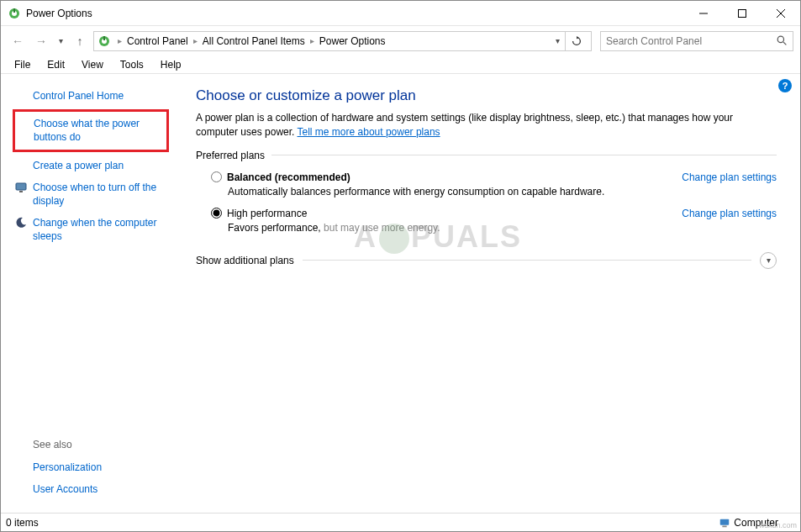 The height and width of the screenshot is (532, 801). I want to click on plan-description: Automatically balances performance with …, so click(503, 192).